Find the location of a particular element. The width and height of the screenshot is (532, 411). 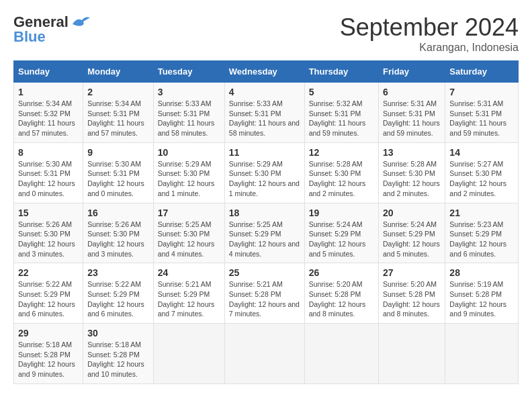

table-row: 6Sunrise: 5:31 AMSunset: 5:31 PMDaylight… is located at coordinates (412, 113).